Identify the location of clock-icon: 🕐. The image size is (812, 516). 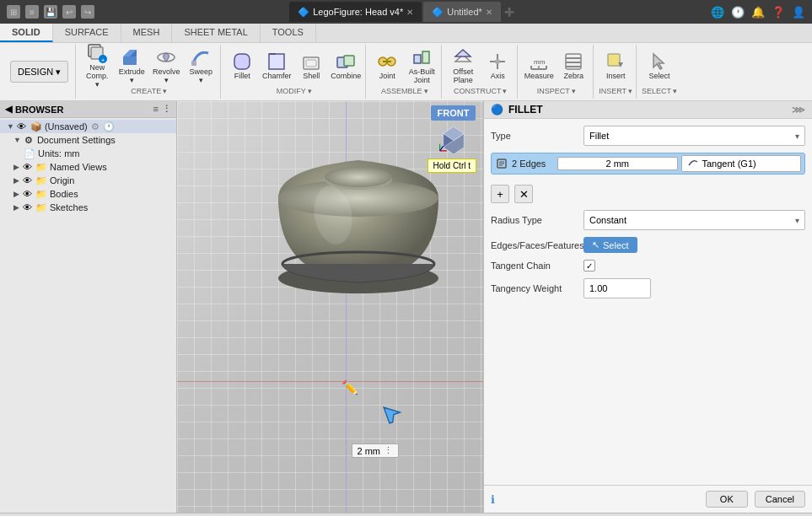
(738, 12).